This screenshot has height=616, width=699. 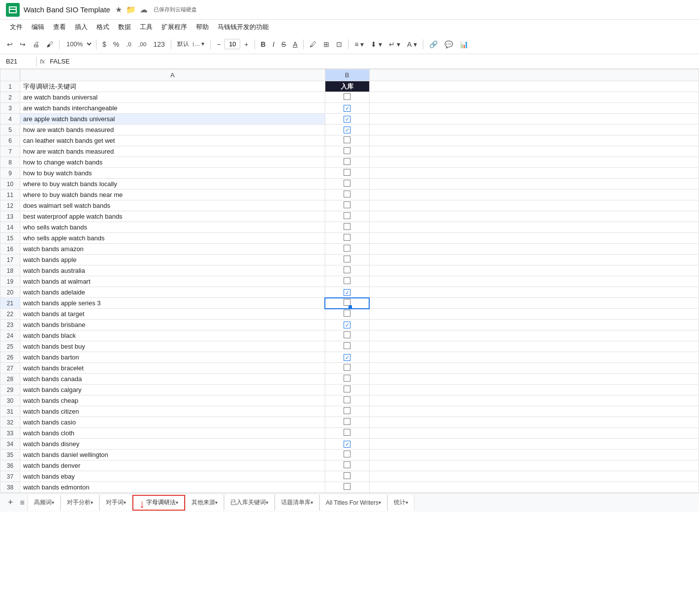 What do you see at coordinates (202, 27) in the screenshot?
I see `menu-help: 帮助` at bounding box center [202, 27].